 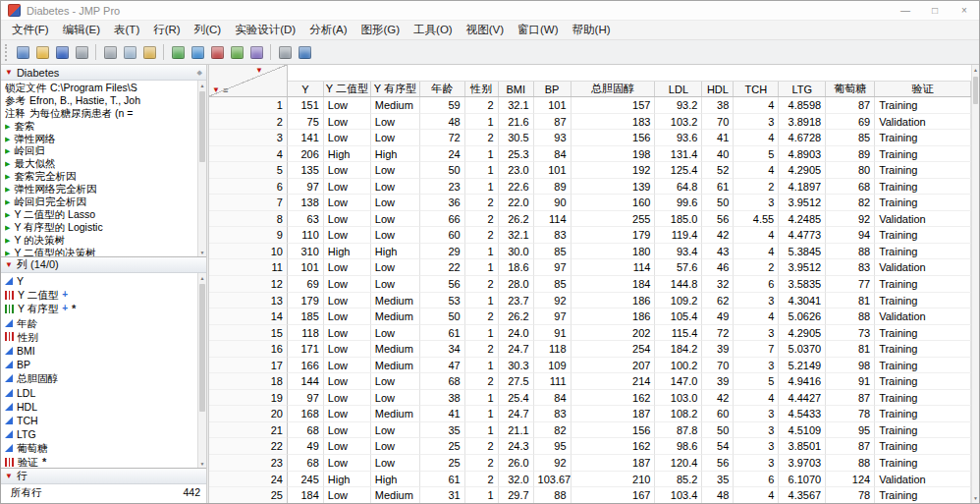 What do you see at coordinates (248, 415) in the screenshot?
I see `row-number: 20` at bounding box center [248, 415].